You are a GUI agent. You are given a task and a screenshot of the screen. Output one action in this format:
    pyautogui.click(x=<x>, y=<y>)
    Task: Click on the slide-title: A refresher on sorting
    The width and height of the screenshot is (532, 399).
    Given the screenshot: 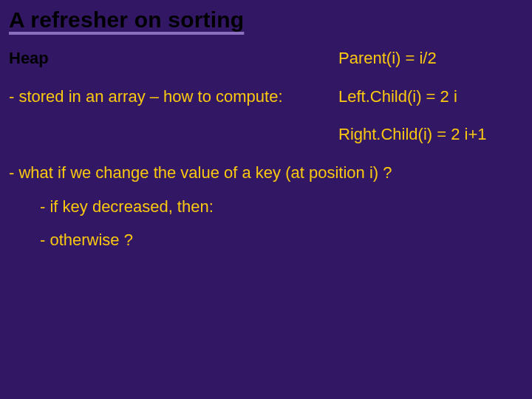 What is the action you would take?
    pyautogui.click(x=266, y=20)
    